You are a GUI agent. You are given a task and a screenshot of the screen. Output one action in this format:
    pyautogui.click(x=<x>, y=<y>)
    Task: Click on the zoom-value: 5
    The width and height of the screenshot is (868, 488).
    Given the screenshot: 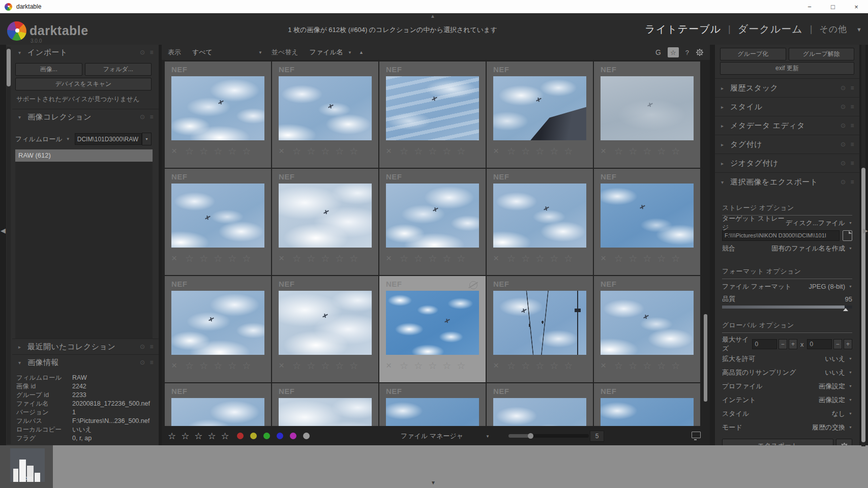 What is the action you would take?
    pyautogui.click(x=597, y=436)
    